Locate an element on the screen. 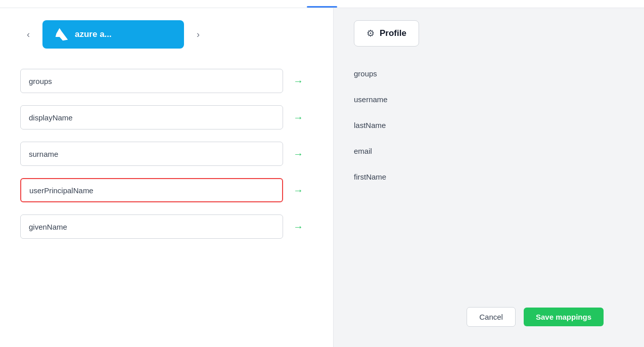  nav-left-button: ‹ is located at coordinates (28, 34).